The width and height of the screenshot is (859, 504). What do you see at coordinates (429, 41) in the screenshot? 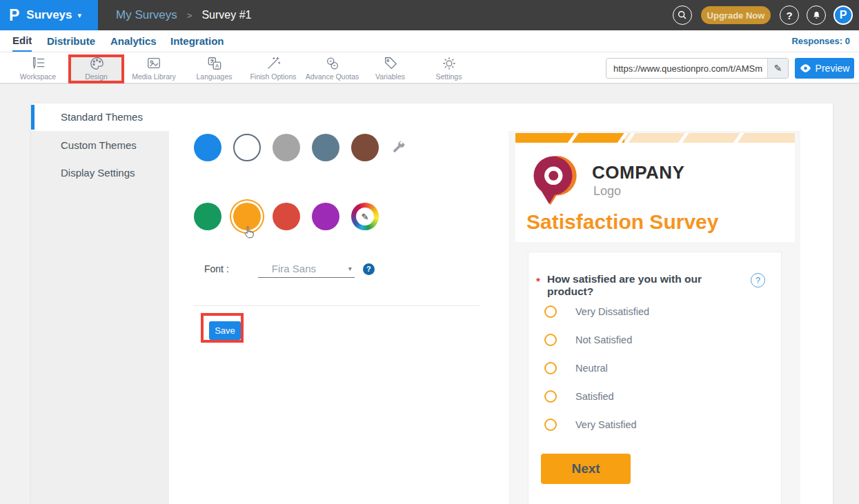
I see `survey-section-tabs: Edit Distribute Analytics Integration Re…` at bounding box center [429, 41].